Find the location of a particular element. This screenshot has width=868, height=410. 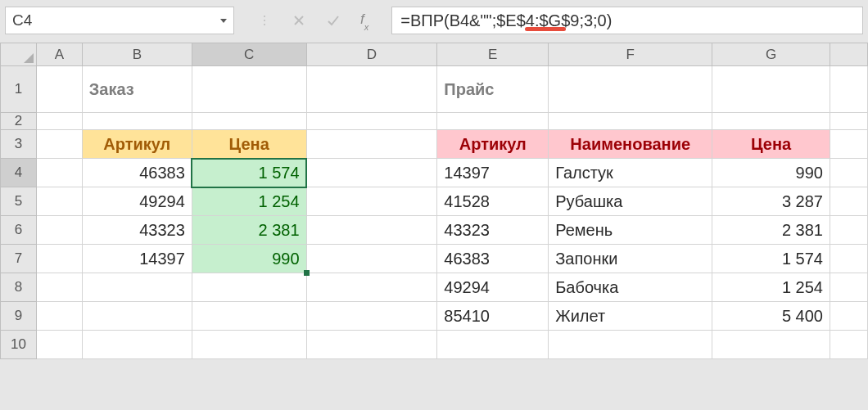

col-header-F: F is located at coordinates (631, 55).